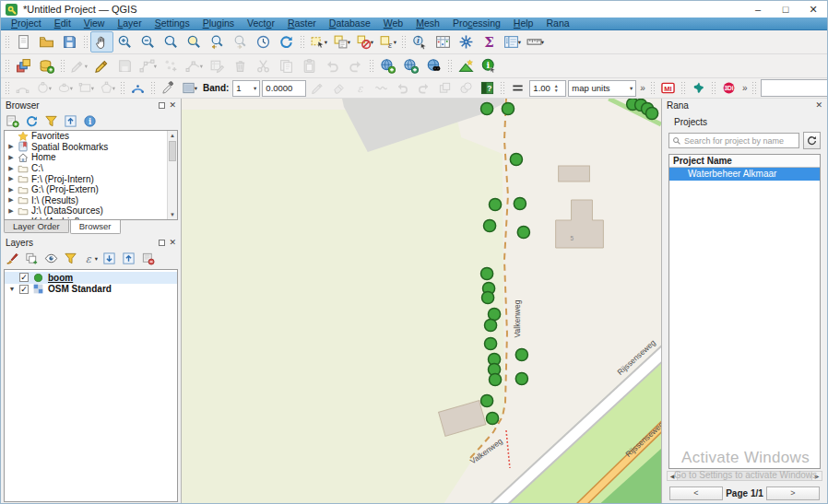  Describe the element at coordinates (172, 24) in the screenshot. I see `menu-item-settings: Settings` at that location.